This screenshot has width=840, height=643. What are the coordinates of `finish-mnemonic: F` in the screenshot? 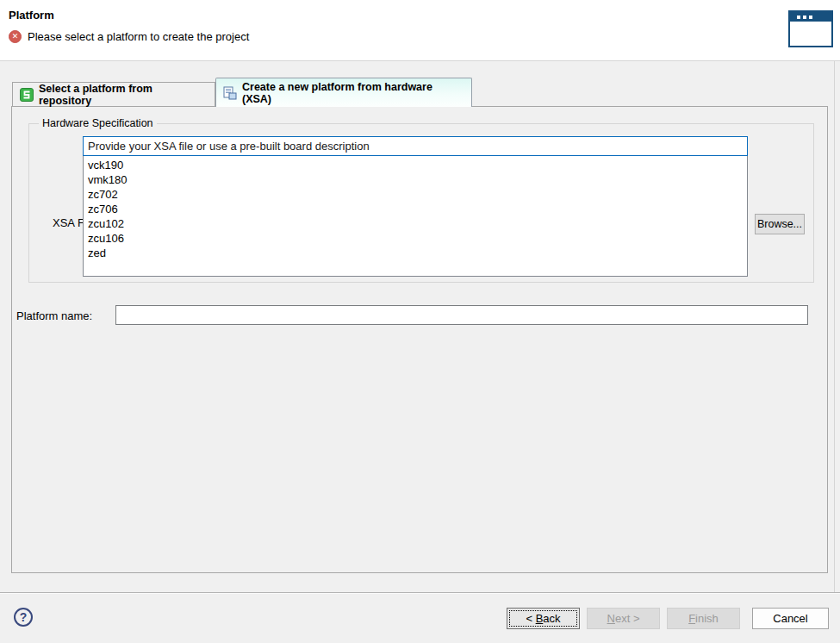 It's located at (692, 619).